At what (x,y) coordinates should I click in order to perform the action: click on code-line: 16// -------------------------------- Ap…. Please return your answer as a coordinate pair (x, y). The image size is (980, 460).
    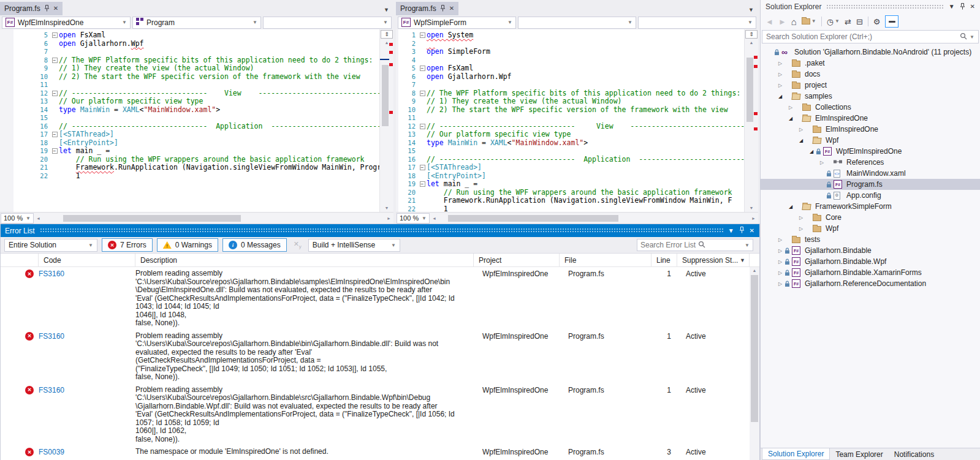
    Looking at the image, I should click on (196, 127).